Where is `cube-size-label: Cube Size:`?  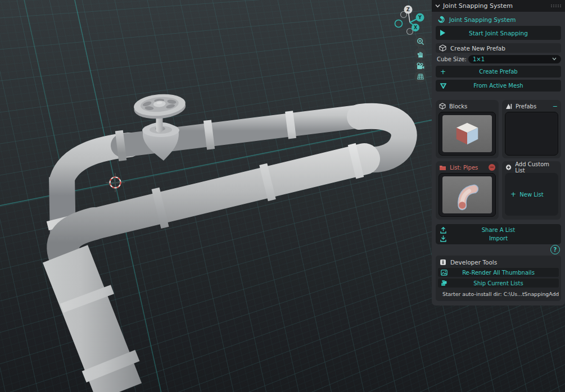 cube-size-label: Cube Size: is located at coordinates (452, 60).